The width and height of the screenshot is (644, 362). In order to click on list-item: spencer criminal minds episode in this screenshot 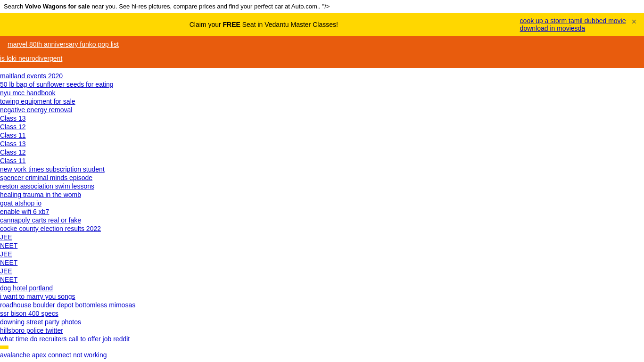, I will do `click(322, 178)`.